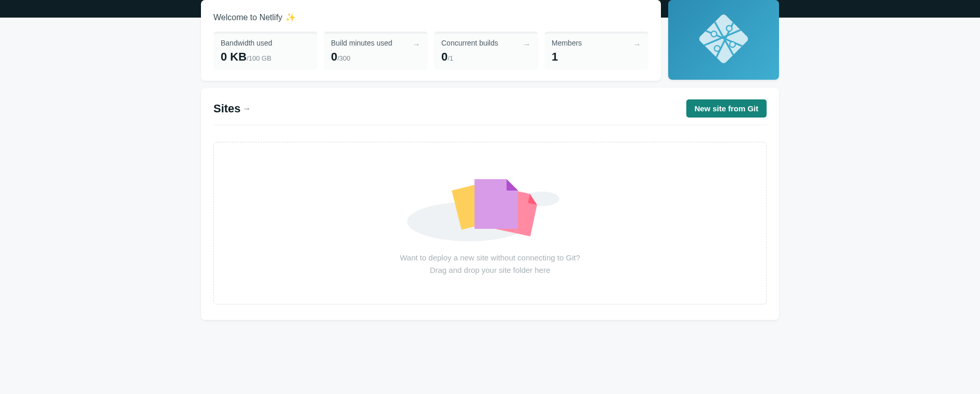 The width and height of the screenshot is (980, 394). Describe the element at coordinates (490, 112) in the screenshot. I see `sites-header: Sites → New site from Git` at that location.